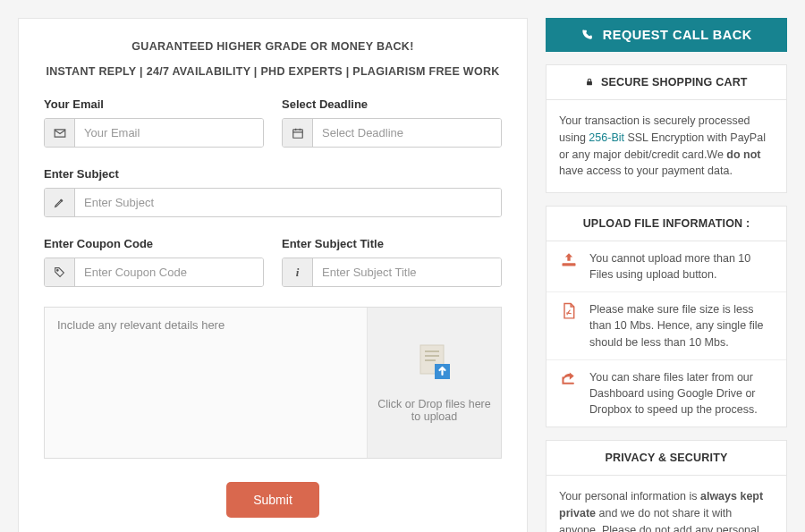 The image size is (805, 532). What do you see at coordinates (666, 486) in the screenshot?
I see `privacy-card: PRIVACY & SECURITY Your personal informa…` at bounding box center [666, 486].